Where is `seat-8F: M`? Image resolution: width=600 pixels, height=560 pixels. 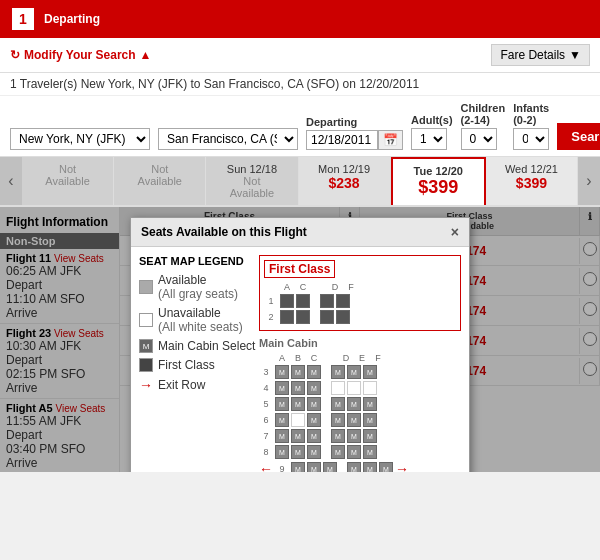 seat-8F: M is located at coordinates (370, 452).